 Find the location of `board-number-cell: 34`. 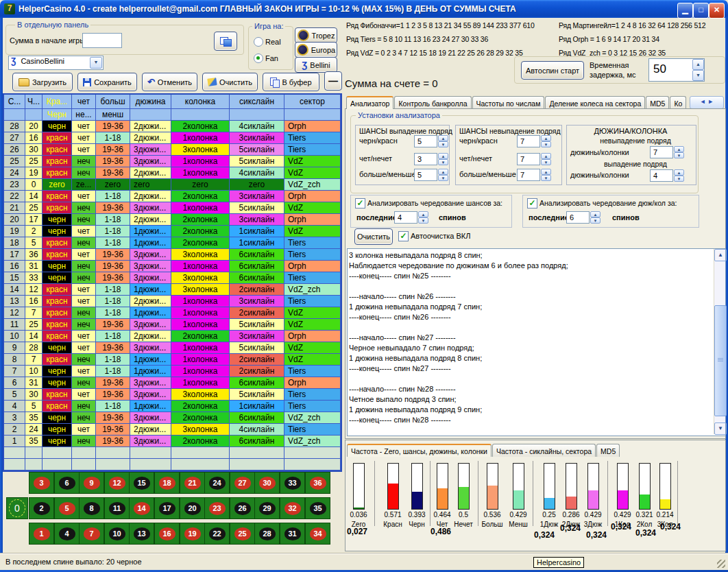

board-number-cell: 34 is located at coordinates (318, 534).